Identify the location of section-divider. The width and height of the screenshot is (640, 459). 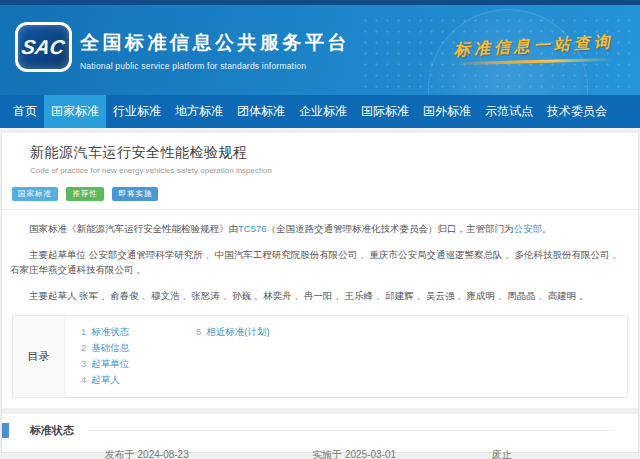
(320, 411).